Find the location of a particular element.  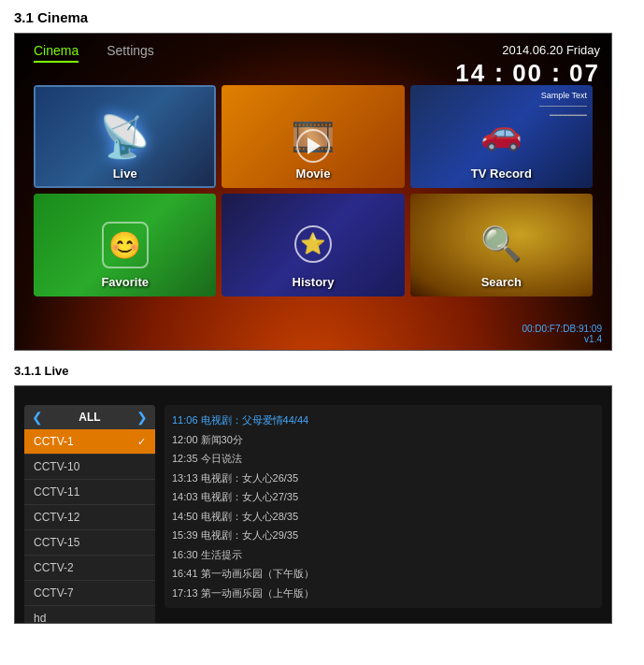

cinema-time: 14：00：07 is located at coordinates (527, 73).